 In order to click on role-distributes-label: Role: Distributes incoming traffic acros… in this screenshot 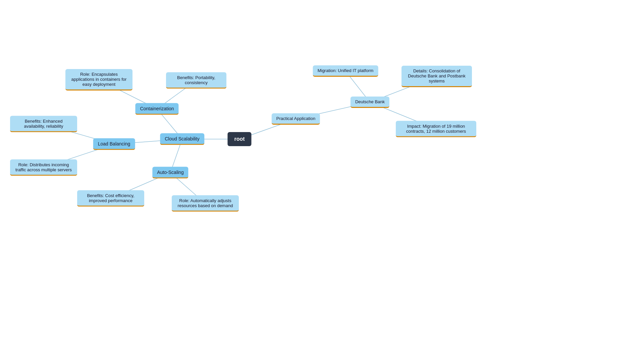, I will do `click(44, 167)`.